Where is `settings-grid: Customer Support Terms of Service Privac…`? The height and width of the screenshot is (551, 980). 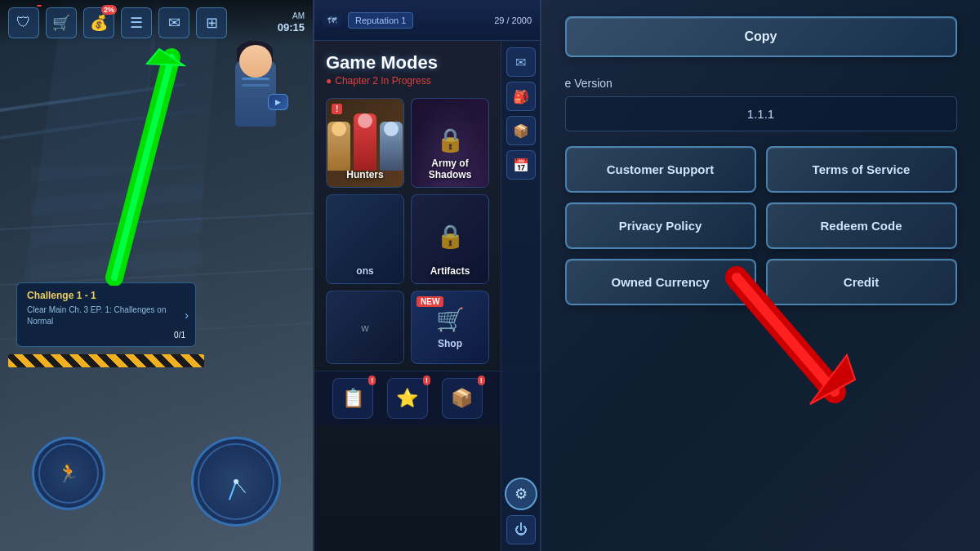 settings-grid: Customer Support Terms of Service Privac… is located at coordinates (761, 225).